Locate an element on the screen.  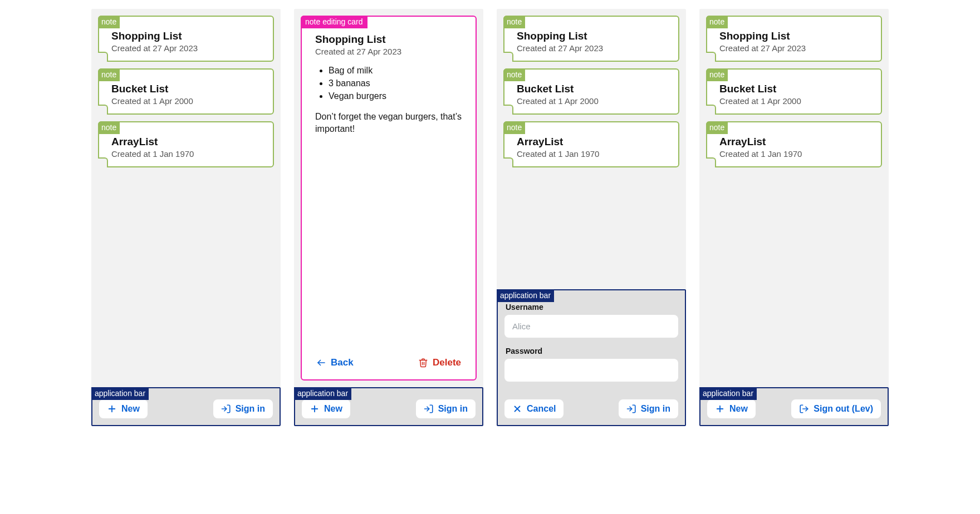
signout-icon is located at coordinates (804, 409).